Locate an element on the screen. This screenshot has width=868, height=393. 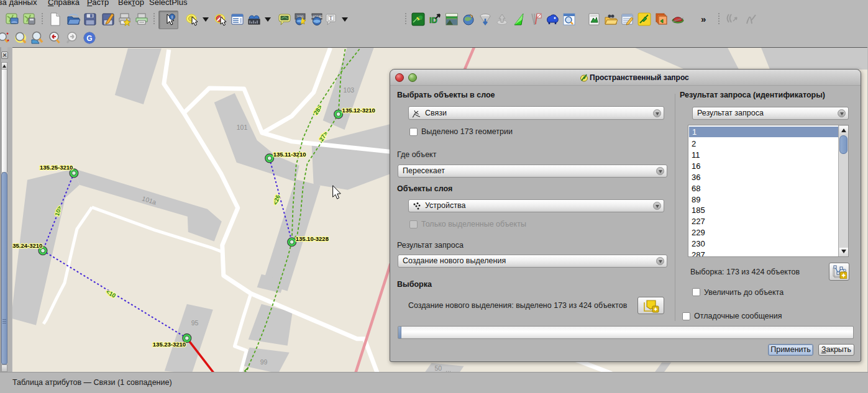
svg-text: 135.24-3210 is located at coordinates (27, 246).